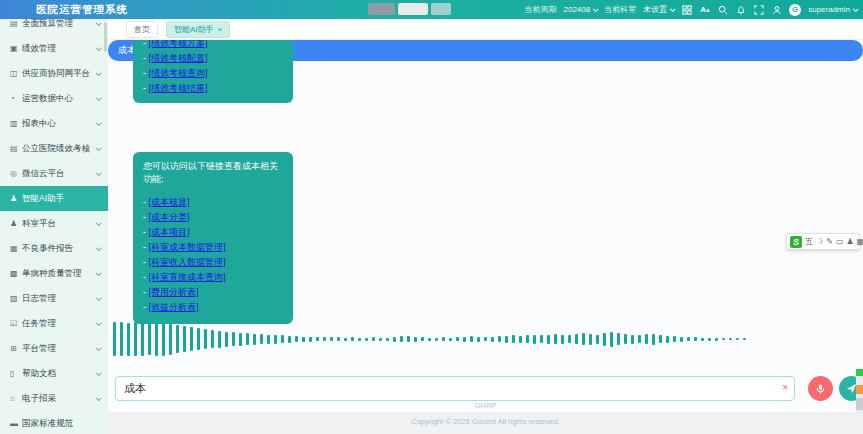  Describe the element at coordinates (850, 242) in the screenshot. I see `ime-person-icon: ♟` at that location.